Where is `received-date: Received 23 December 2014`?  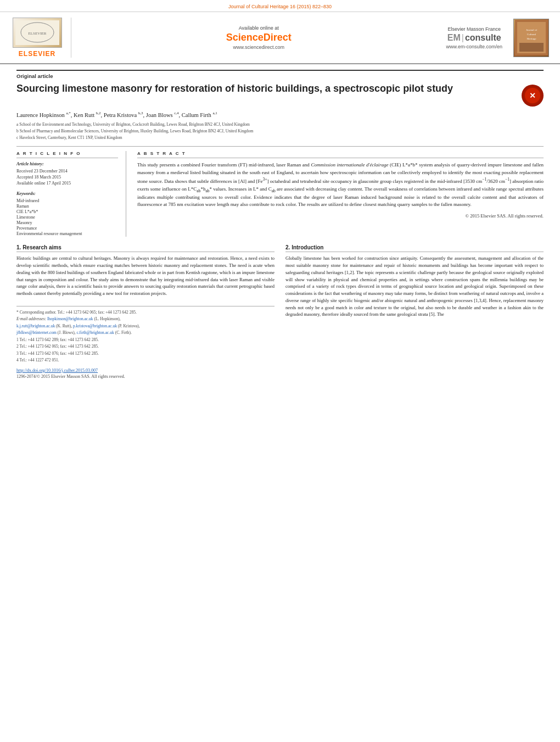
received-date: Received 23 December 2014 is located at coordinates (67, 171).